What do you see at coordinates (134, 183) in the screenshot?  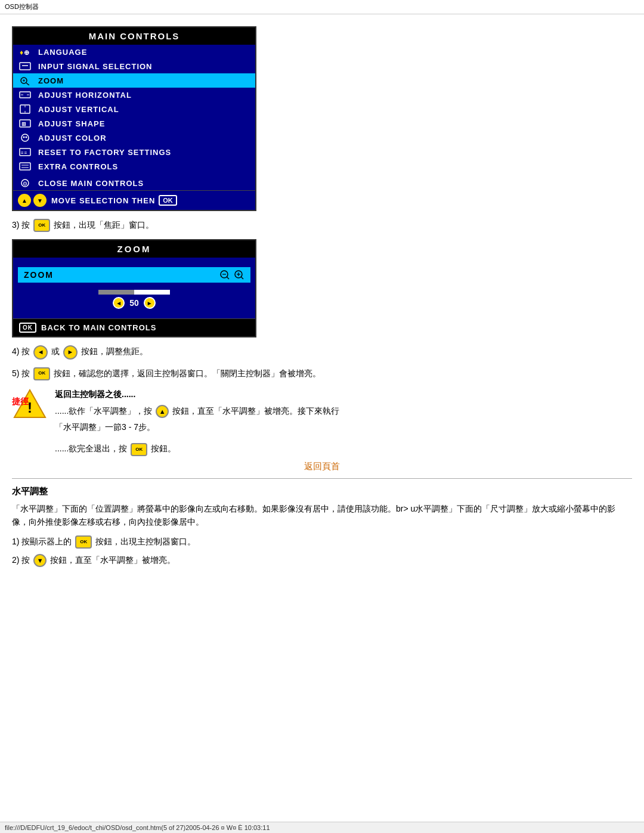 I see `menu-item-close-main: ⊙ CLOSE MAIN CONTROLS` at bounding box center [134, 183].